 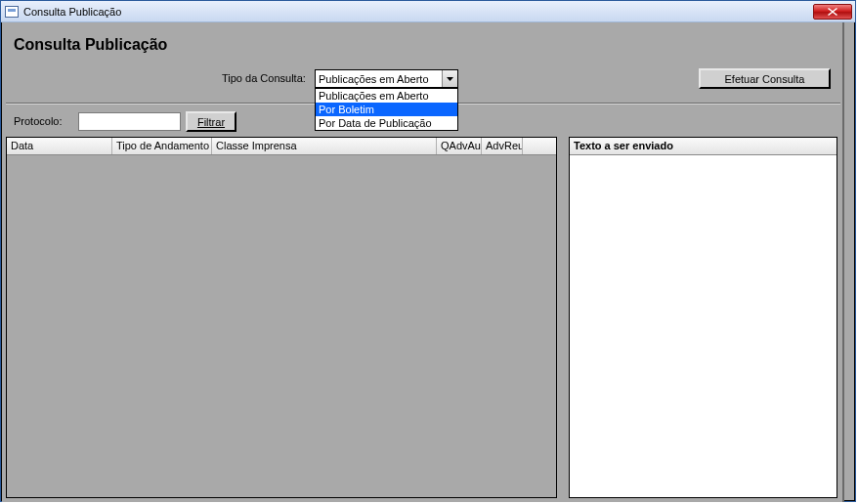 What do you see at coordinates (162, 147) in the screenshot?
I see `grid-column-header: Tipo de Andamento` at bounding box center [162, 147].